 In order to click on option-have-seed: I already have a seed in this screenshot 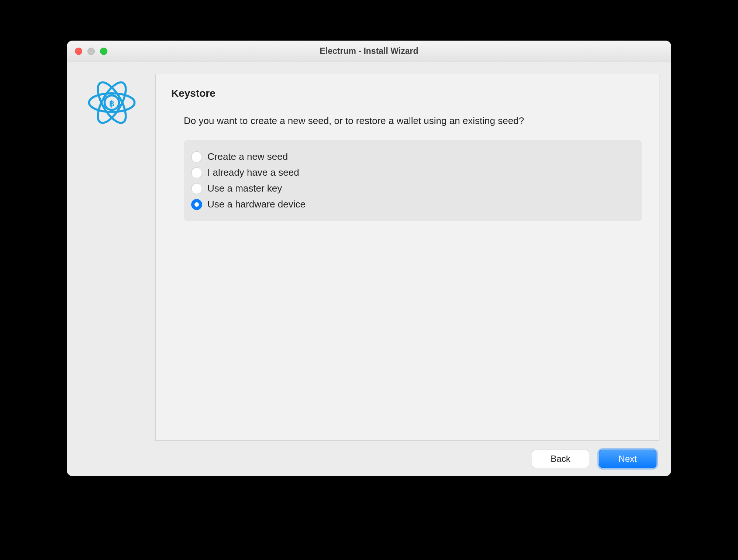, I will do `click(413, 173)`.